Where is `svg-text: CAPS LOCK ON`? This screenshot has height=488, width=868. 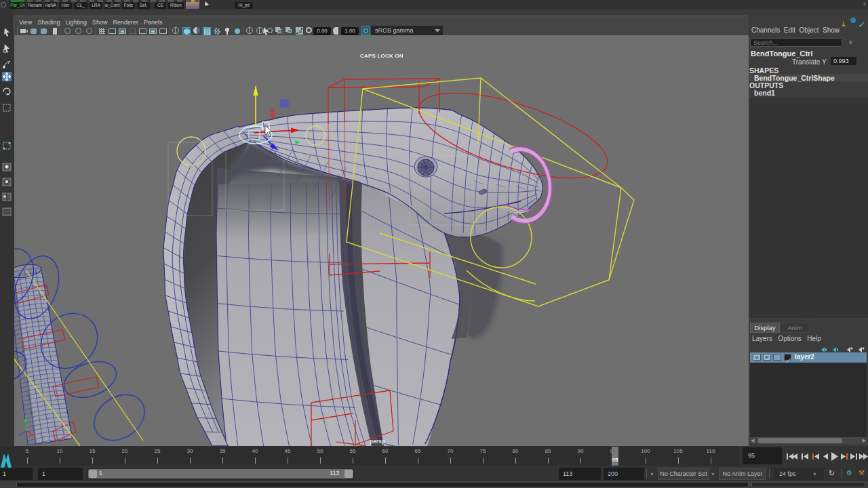
svg-text: CAPS LOCK ON is located at coordinates (382, 56).